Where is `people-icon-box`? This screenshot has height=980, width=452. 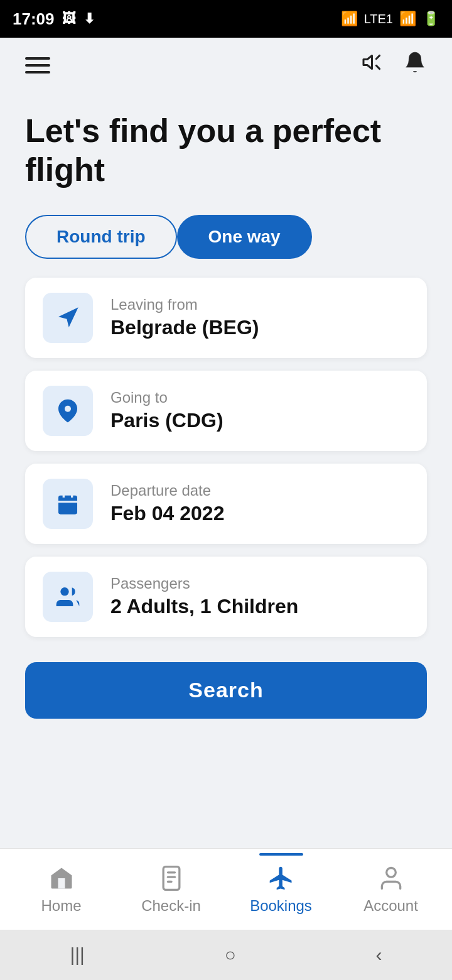
people-icon-box is located at coordinates (68, 597).